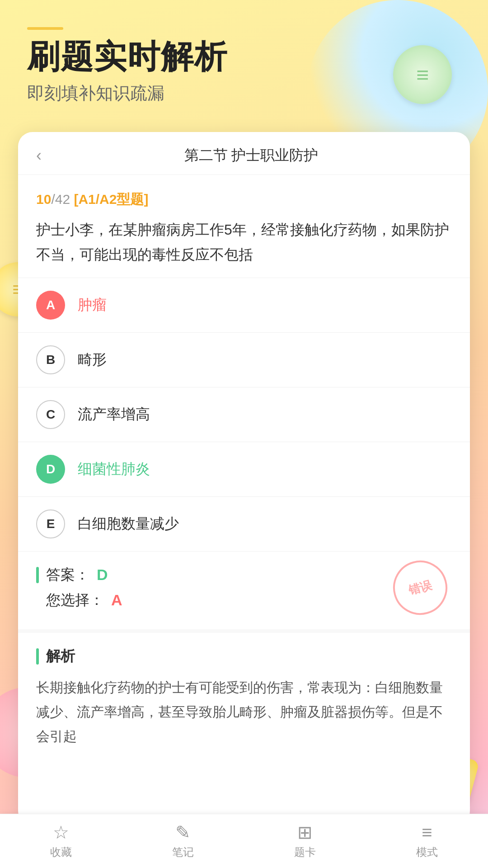  Describe the element at coordinates (244, 360) in the screenshot. I see `option-b: B 畸形` at that location.